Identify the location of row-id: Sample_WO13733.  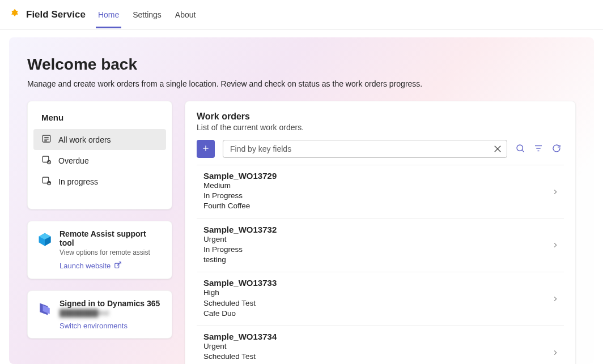
(383, 283).